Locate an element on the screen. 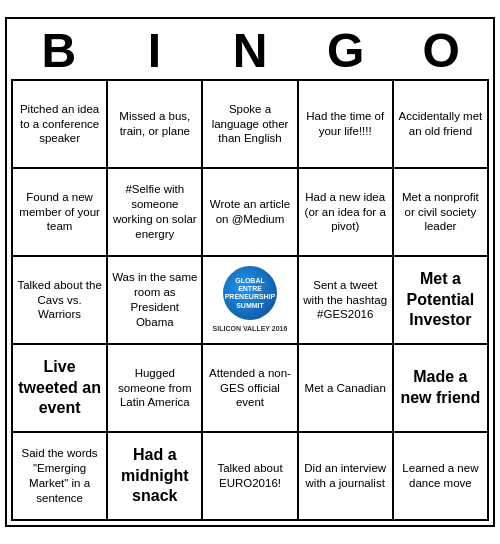  letter-i: I is located at coordinates (154, 51).